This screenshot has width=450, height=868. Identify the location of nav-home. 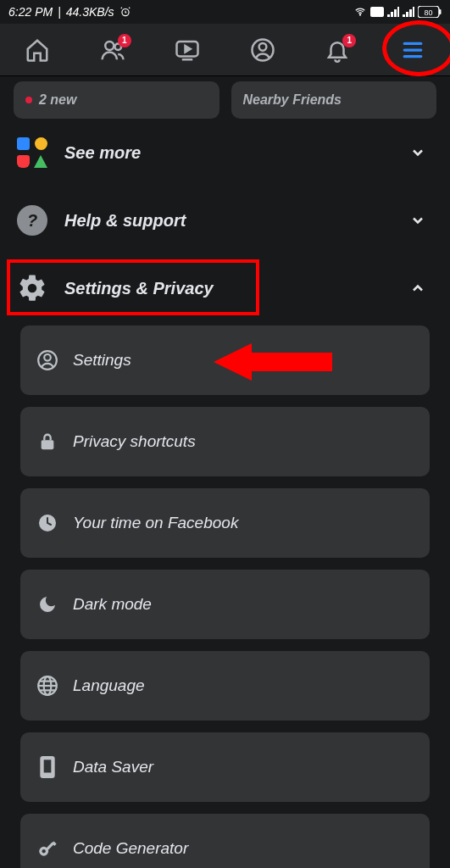
(37, 50).